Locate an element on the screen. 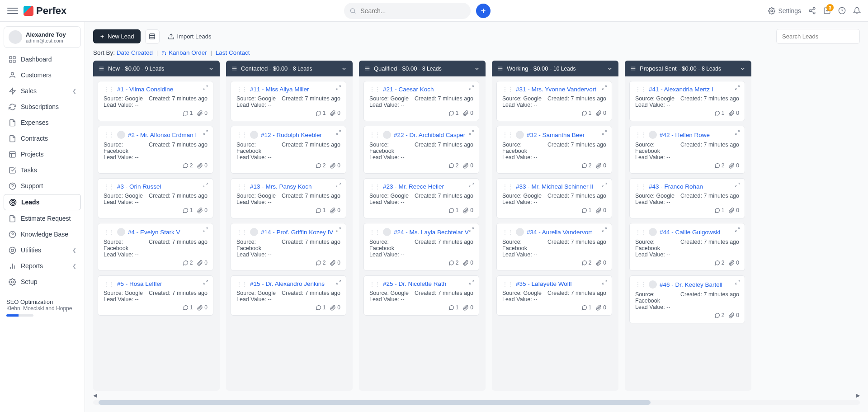 The image size is (868, 412). lead-title-link: #32 - Samantha Beer is located at coordinates (556, 135).